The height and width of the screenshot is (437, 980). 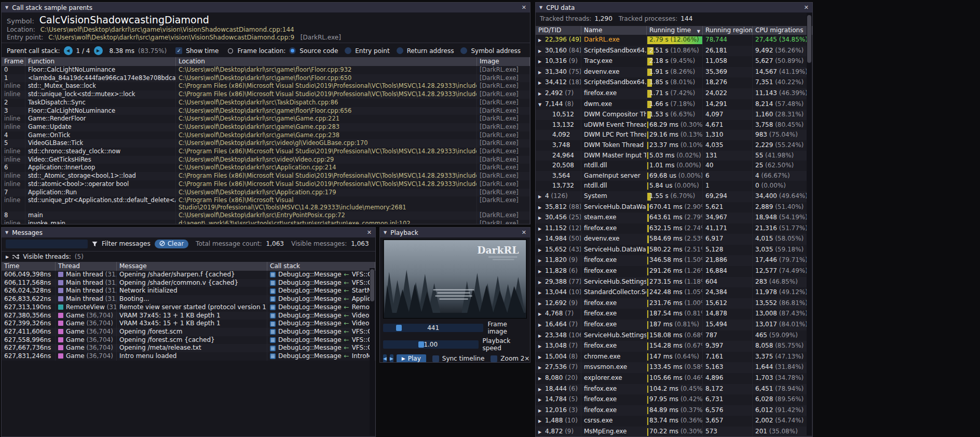 What do you see at coordinates (728, 30) in the screenshot?
I see `column-header-running-regions: Running regions` at bounding box center [728, 30].